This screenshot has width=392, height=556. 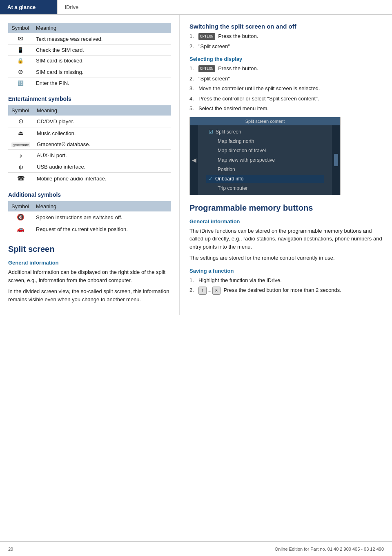 What do you see at coordinates (287, 286) in the screenshot?
I see `saving-steps-list: 1. Highlight the function via the iDrive…` at bounding box center [287, 286].